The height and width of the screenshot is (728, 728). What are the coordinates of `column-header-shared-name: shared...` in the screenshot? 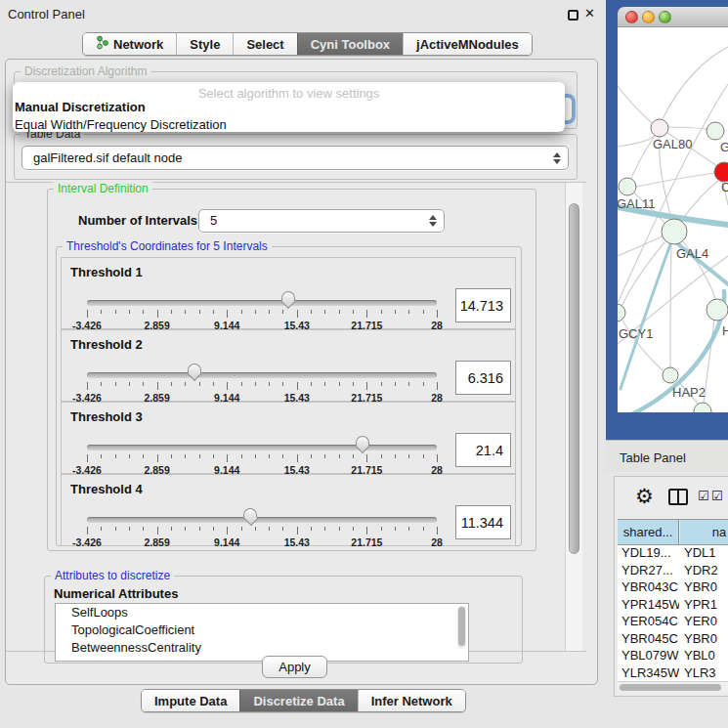 It's located at (649, 533).